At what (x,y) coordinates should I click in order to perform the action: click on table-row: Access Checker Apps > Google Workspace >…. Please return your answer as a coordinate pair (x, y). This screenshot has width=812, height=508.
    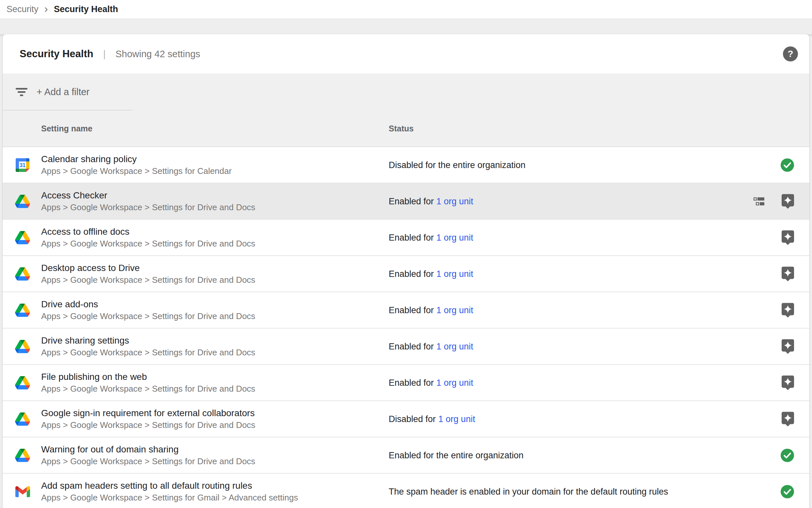
    Looking at the image, I should click on (406, 202).